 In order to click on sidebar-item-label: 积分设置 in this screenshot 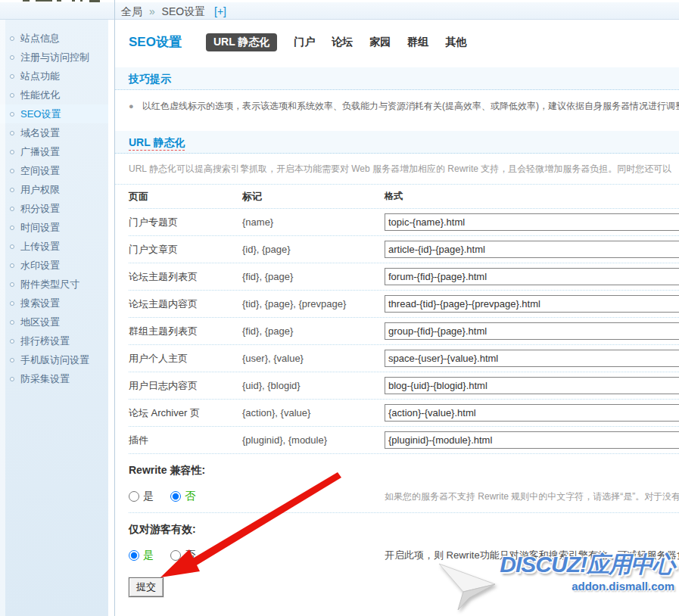, I will do `click(40, 209)`.